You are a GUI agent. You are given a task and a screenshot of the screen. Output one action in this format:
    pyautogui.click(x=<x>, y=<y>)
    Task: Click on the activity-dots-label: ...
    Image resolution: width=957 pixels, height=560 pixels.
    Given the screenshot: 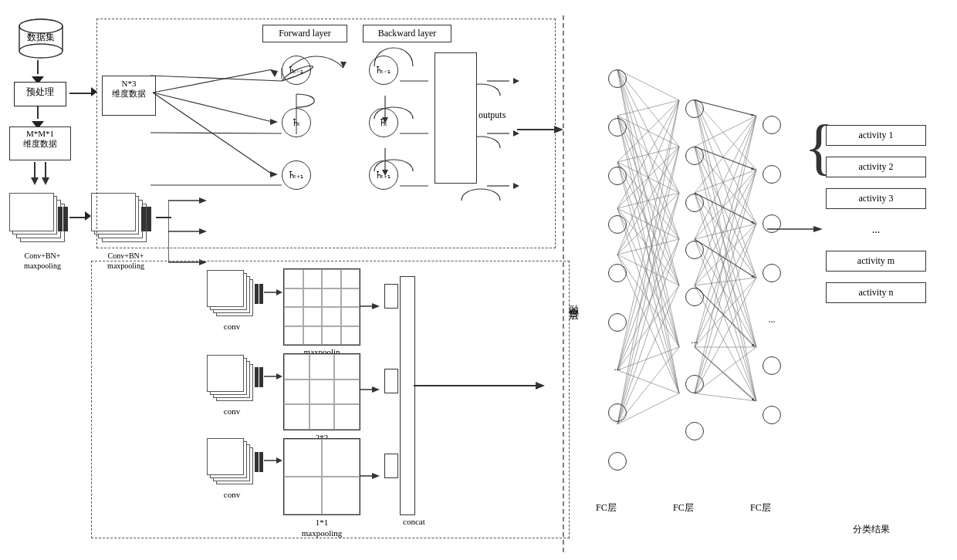 What is the action you would take?
    pyautogui.click(x=877, y=230)
    